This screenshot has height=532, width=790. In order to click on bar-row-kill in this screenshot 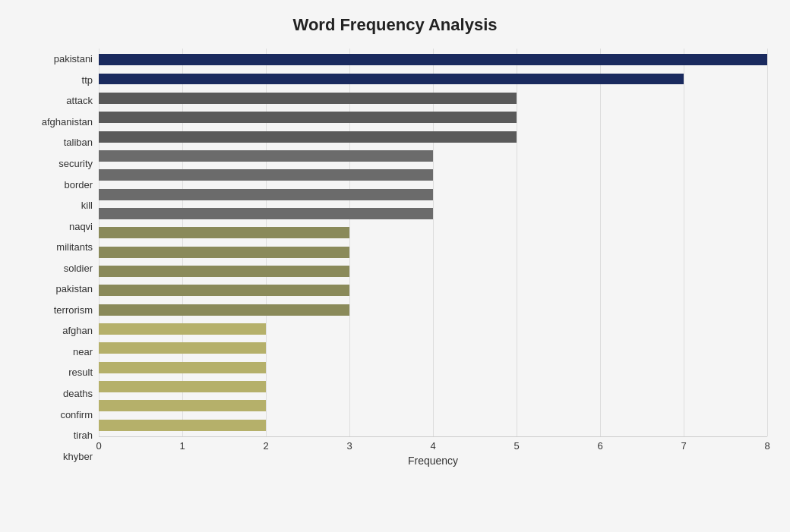, I will do `click(433, 194)`.